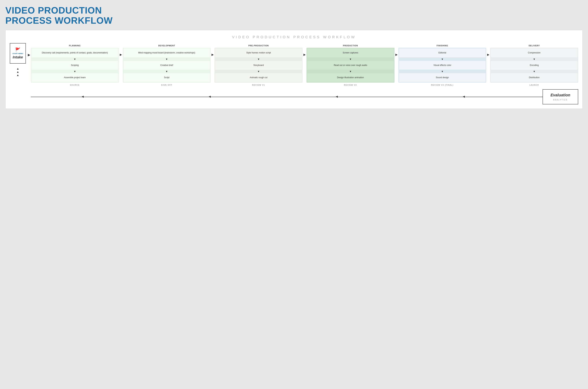  What do you see at coordinates (18, 54) in the screenshot?
I see `start-here-label: START HERE!` at bounding box center [18, 54].